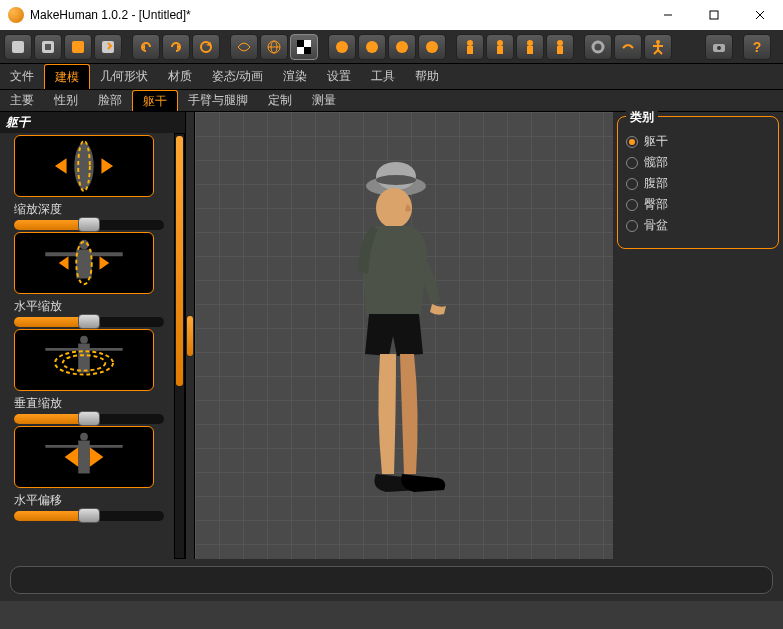 The height and width of the screenshot is (629, 783). Describe the element at coordinates (86, 246) in the screenshot. I see `slider-block: 缩放深度` at that location.